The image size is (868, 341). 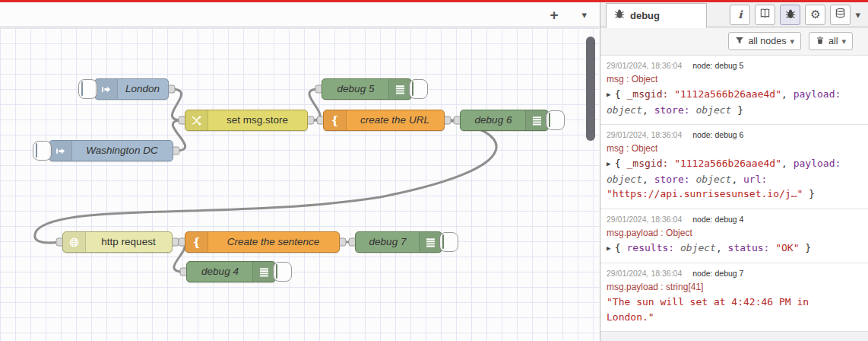 I want to click on help-tab-button, so click(x=765, y=15).